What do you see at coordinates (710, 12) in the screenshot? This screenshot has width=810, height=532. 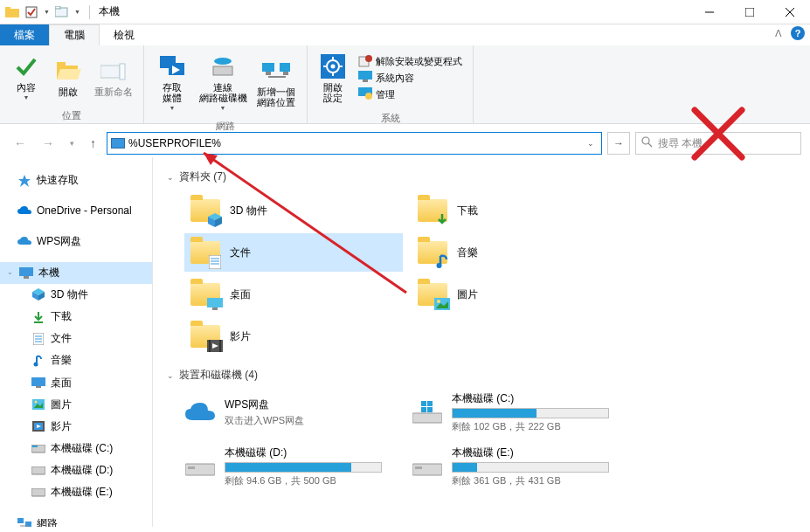 I see `minimize-button` at bounding box center [710, 12].